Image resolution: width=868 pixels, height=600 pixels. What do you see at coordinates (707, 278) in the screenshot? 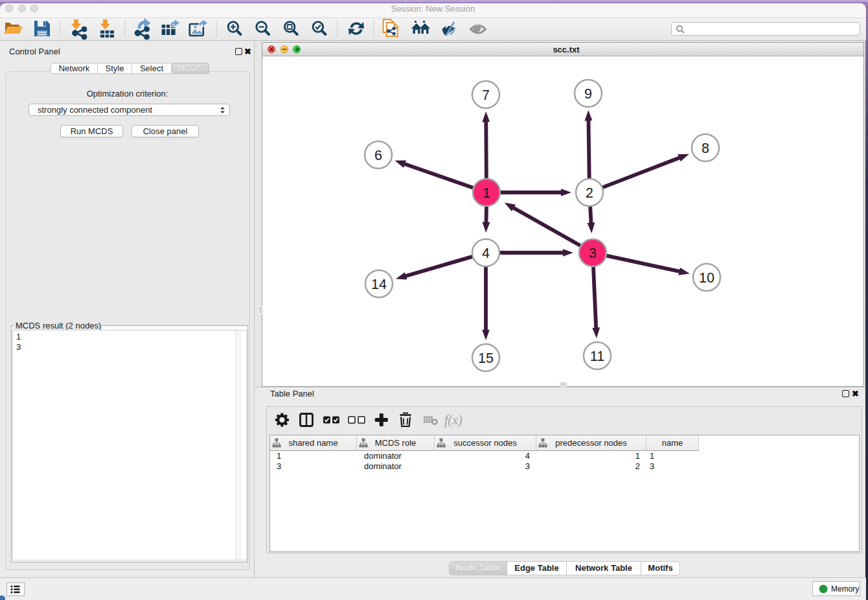
I see `svg-text: 10` at bounding box center [707, 278].